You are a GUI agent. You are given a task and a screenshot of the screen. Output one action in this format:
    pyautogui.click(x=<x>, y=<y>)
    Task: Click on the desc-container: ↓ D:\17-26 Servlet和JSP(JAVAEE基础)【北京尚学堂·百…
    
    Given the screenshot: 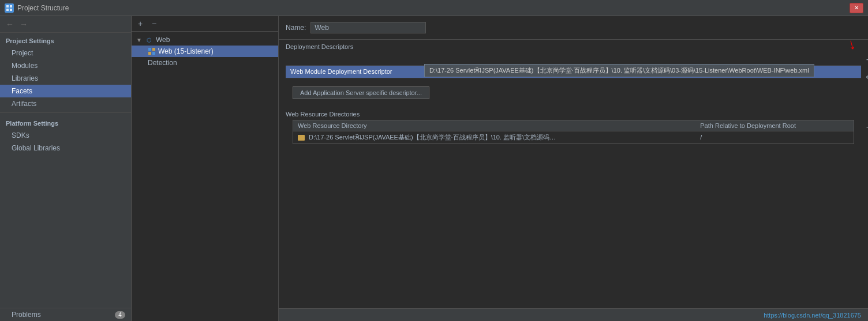 What is the action you would take?
    pyautogui.click(x=574, y=66)
    